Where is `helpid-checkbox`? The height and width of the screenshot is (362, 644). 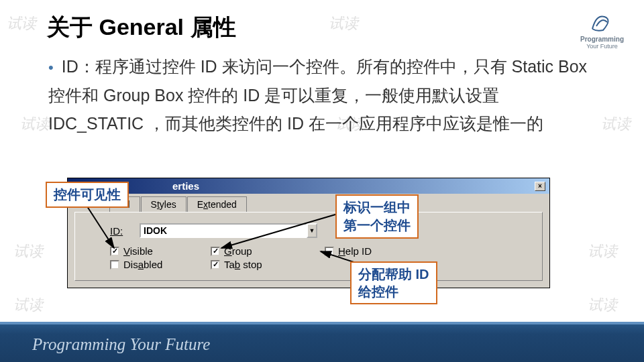
helpid-checkbox is located at coordinates (329, 251).